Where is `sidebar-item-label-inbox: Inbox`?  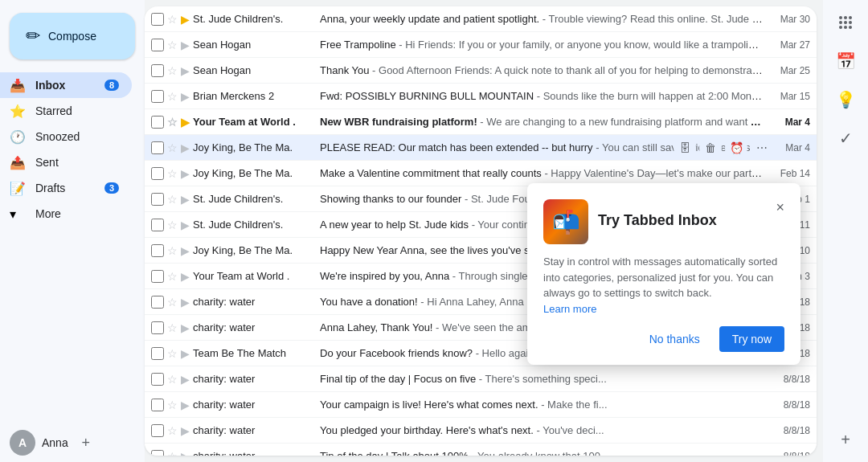 sidebar-item-label-inbox: Inbox is located at coordinates (70, 85).